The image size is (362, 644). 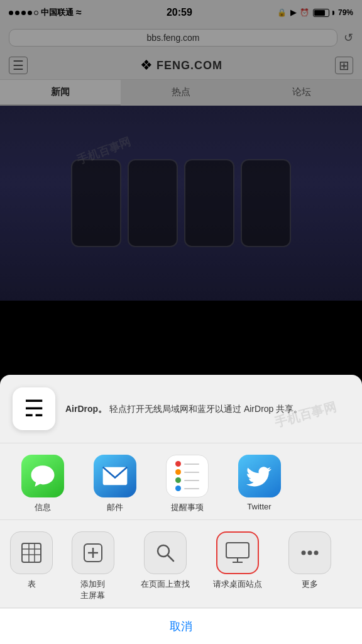 What do you see at coordinates (165, 553) in the screenshot?
I see `find-icon` at bounding box center [165, 553].